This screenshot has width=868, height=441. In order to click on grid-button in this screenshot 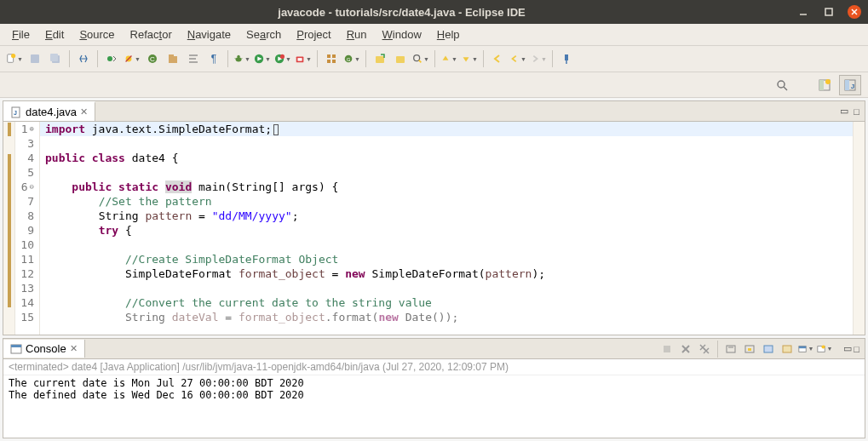, I will do `click(331, 59)`.